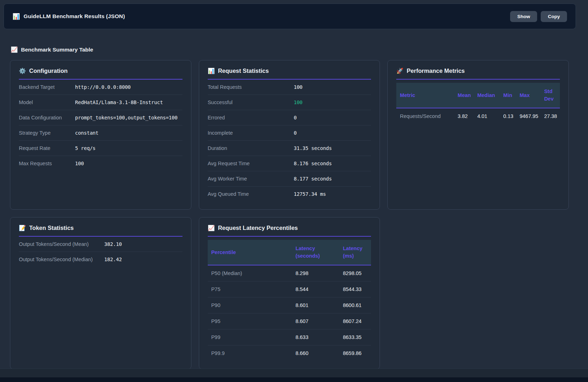  I want to click on reqstat-row-errored: Errored 0, so click(290, 118).